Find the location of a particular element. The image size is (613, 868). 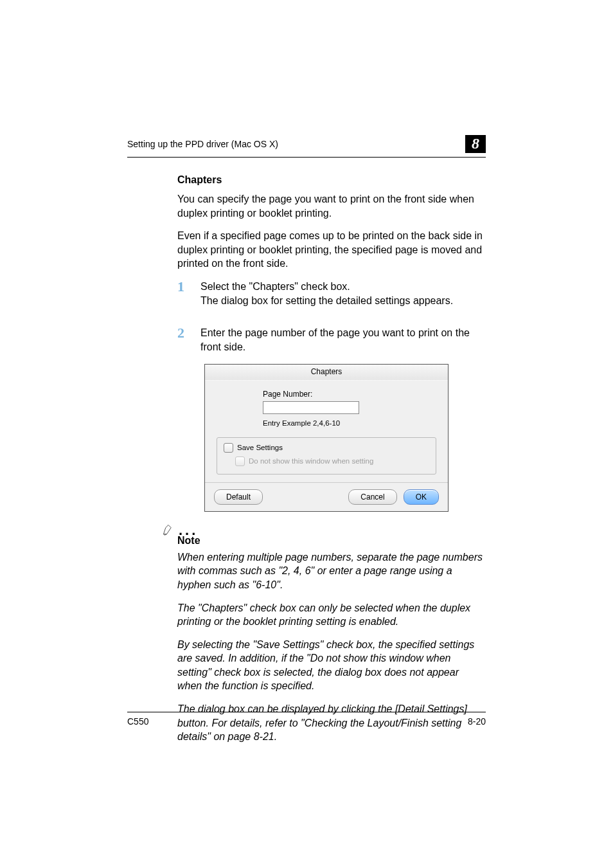

dialog-footer: Default Cancel OK is located at coordinates (326, 496).